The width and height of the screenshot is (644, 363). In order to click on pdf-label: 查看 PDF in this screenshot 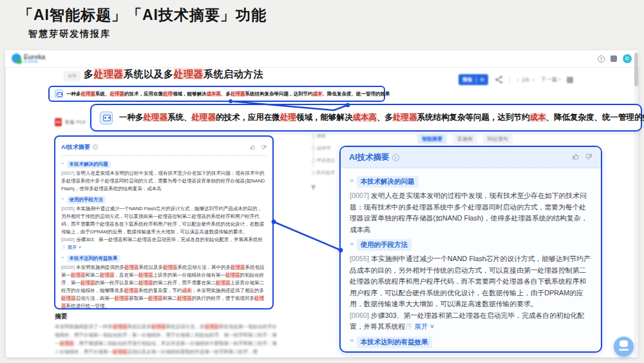, I will do `click(75, 123)`.